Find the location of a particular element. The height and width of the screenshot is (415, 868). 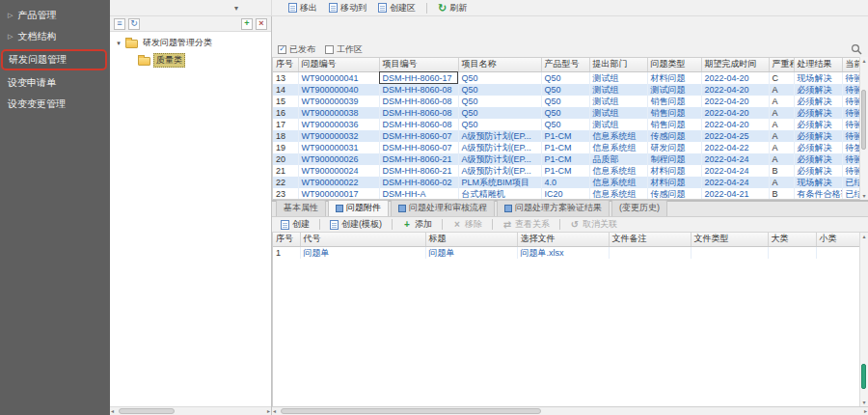

table-row: 19WT900000031DSM-HH-8060-07A级预防计划(EP...P… is located at coordinates (566, 148).